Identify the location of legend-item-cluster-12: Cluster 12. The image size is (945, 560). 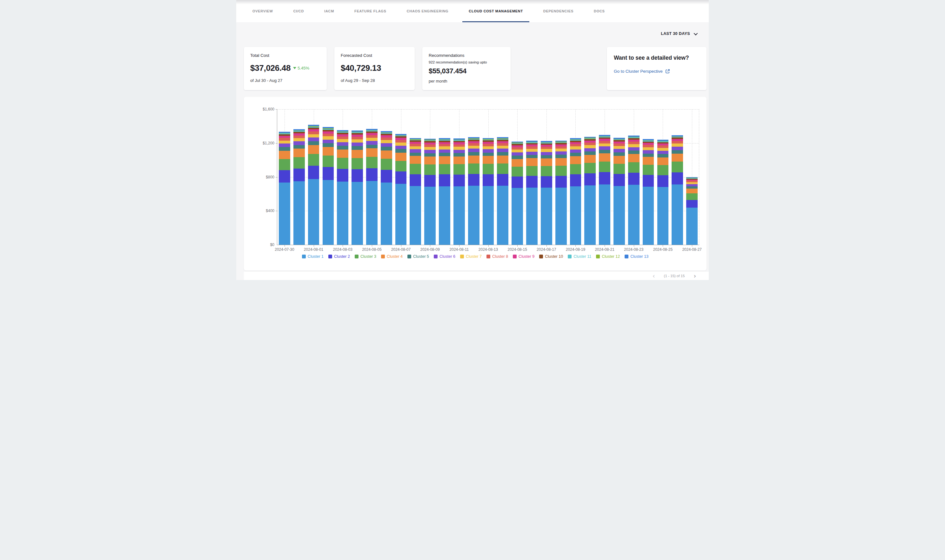
(608, 257).